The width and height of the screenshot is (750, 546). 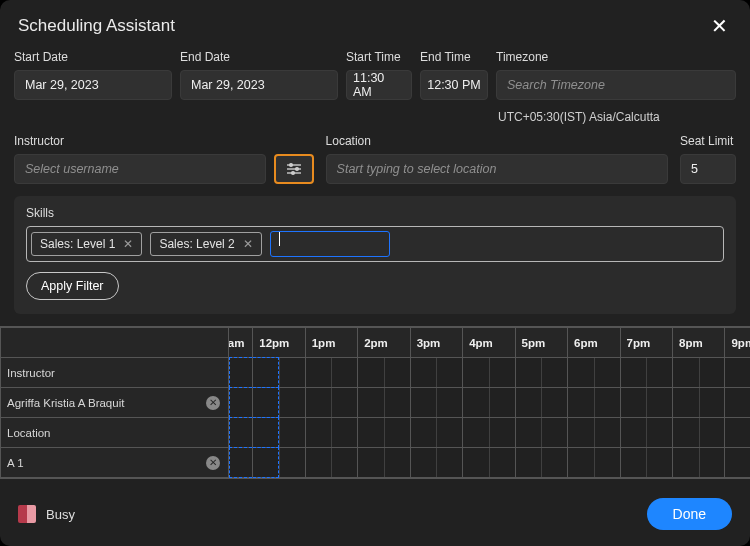 What do you see at coordinates (375, 156) in the screenshot?
I see `form-row-instructor: Instructor Select username Location St` at bounding box center [375, 156].